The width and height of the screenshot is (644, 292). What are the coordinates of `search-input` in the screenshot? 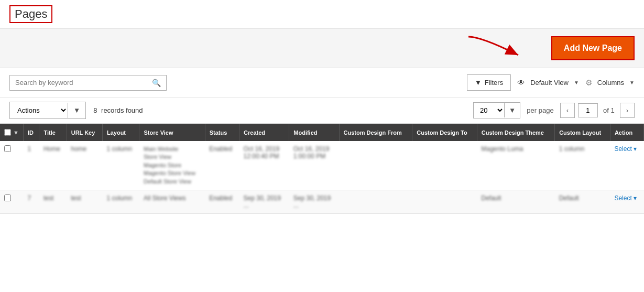 It's located at (82, 83).